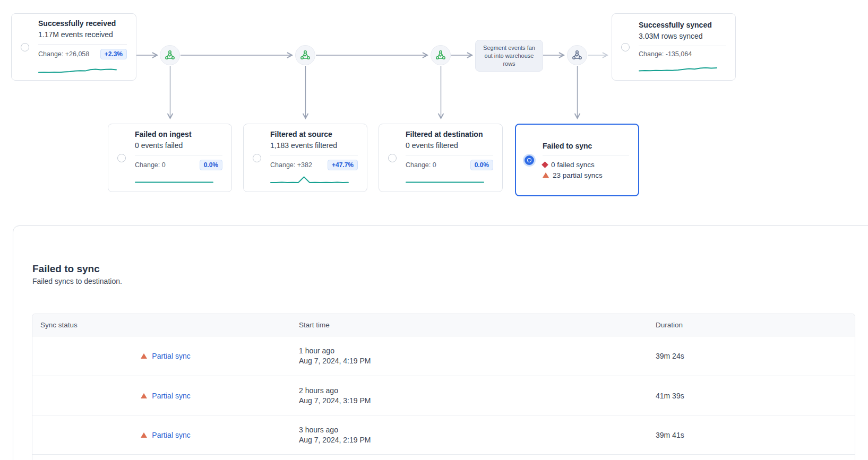 This screenshot has width=868, height=460. I want to click on metric-card-failed-to-sync: Failed to sync 0 failed syncs 23 partial…, so click(577, 160).